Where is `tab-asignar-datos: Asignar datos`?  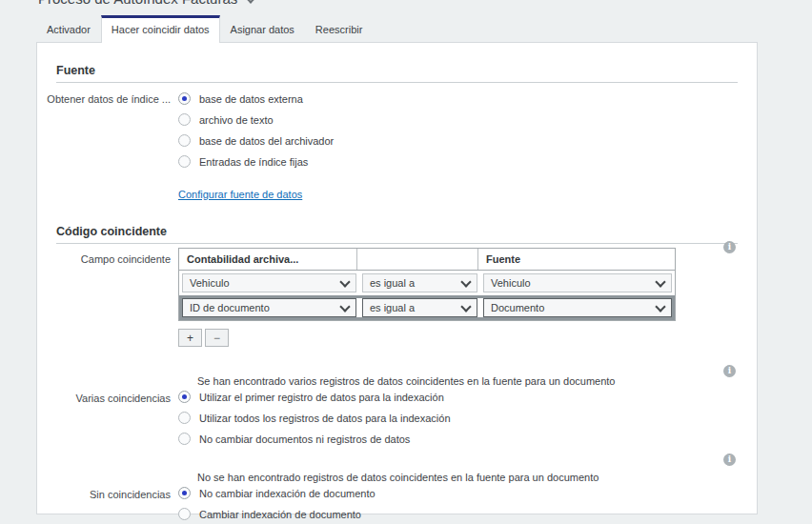
tab-asignar-datos: Asignar datos is located at coordinates (263, 30).